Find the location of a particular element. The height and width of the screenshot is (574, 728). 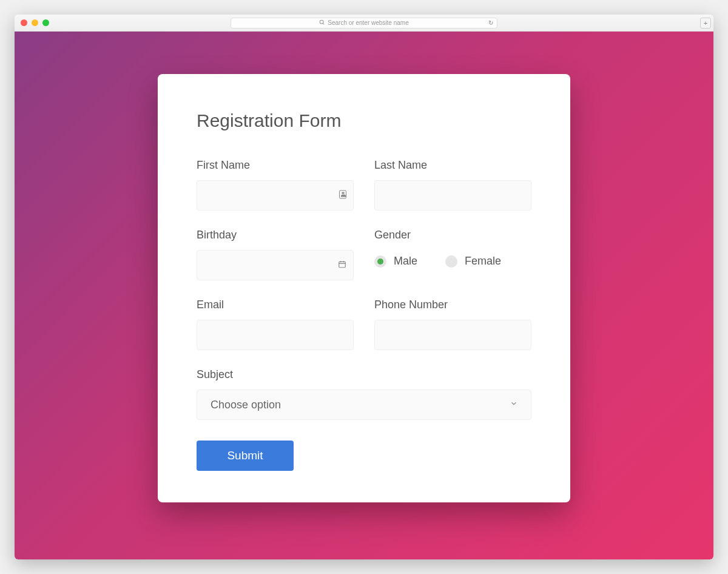

gender-female-radio: Female is located at coordinates (473, 261).